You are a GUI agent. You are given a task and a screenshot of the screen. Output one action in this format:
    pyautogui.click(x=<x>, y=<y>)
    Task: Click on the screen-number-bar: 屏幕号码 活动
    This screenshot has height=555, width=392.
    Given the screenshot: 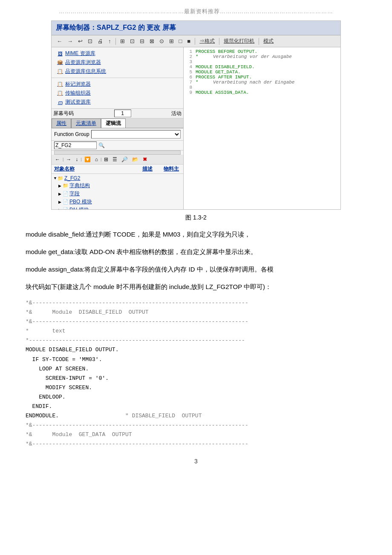 What is the action you would take?
    pyautogui.click(x=118, y=113)
    